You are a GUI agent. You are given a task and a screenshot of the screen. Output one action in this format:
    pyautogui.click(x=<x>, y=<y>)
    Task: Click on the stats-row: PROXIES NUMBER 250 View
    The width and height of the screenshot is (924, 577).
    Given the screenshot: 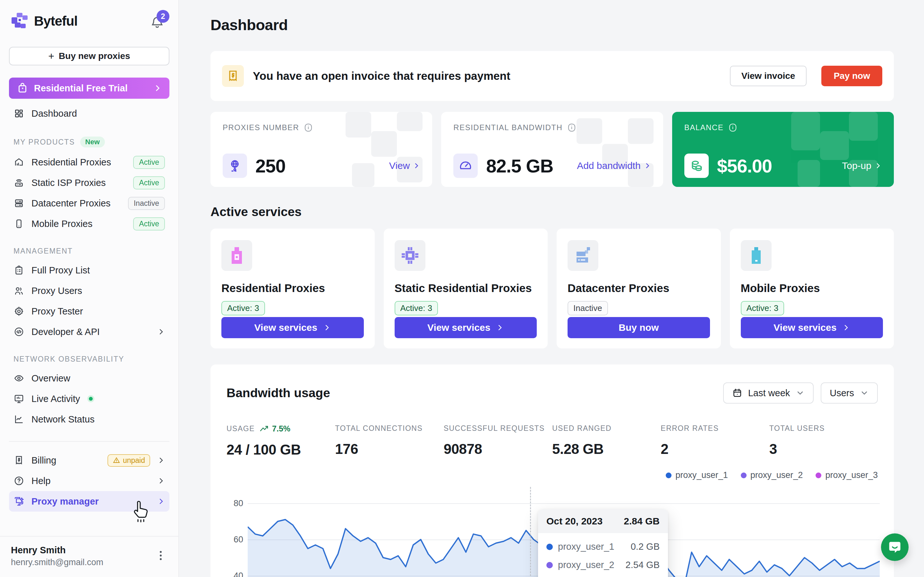 What is the action you would take?
    pyautogui.click(x=552, y=150)
    